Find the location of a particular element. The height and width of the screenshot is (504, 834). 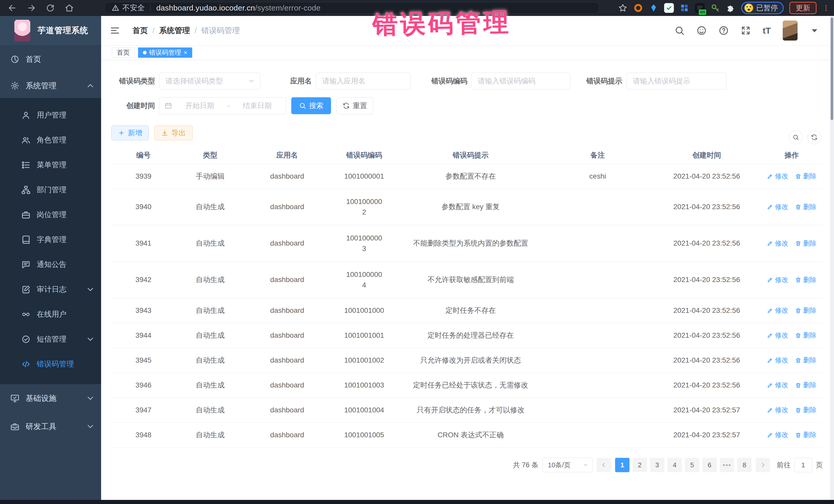

search-button: 搜索 is located at coordinates (311, 106).